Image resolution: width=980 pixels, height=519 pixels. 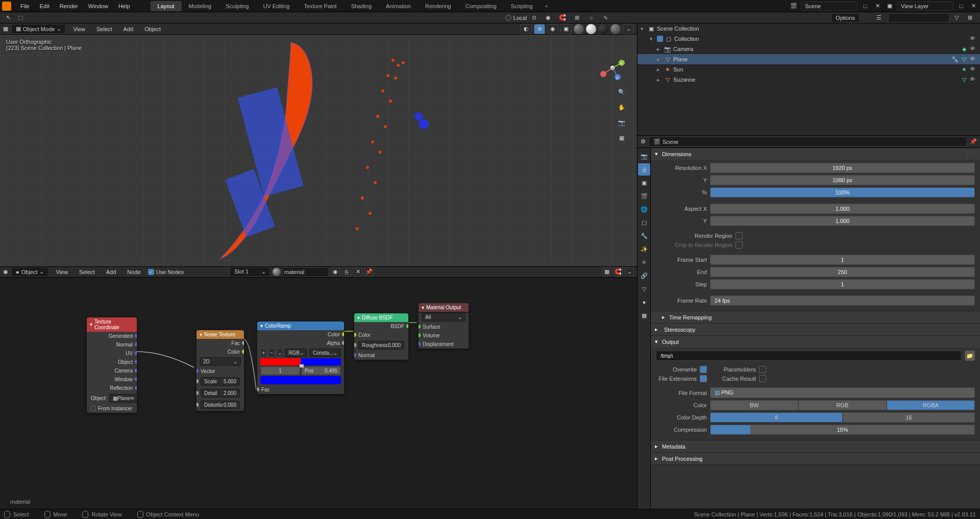 What do you see at coordinates (909, 417) in the screenshot?
I see `depth-16-button: 16` at bounding box center [909, 417].